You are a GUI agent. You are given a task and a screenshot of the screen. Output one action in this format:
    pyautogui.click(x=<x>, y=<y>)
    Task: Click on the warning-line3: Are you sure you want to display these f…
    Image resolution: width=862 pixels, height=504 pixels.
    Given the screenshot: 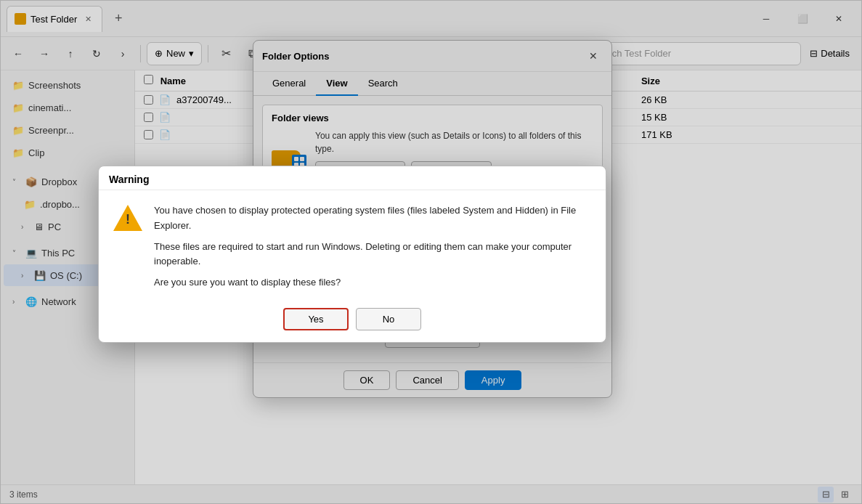 What is the action you would take?
    pyautogui.click(x=373, y=283)
    